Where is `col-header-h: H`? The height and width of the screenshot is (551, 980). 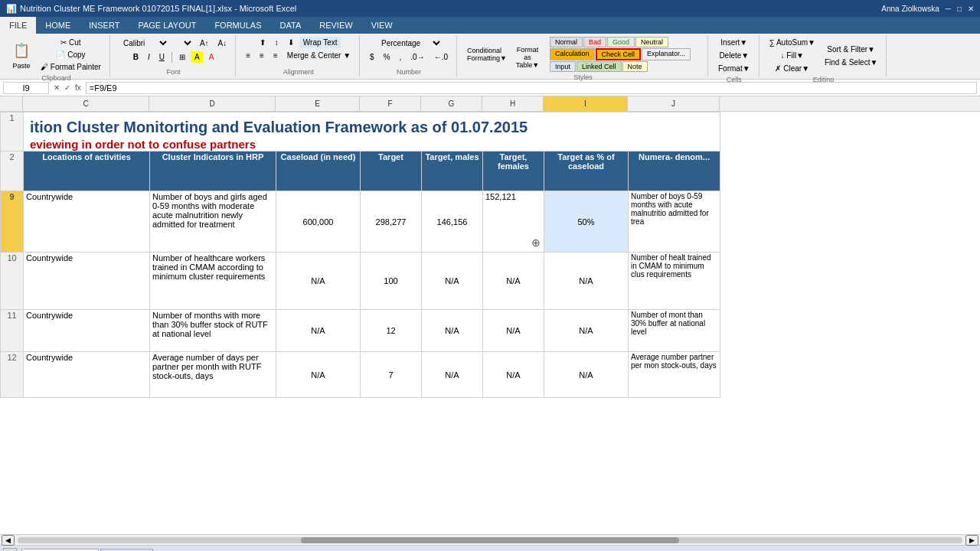 col-header-h: H is located at coordinates (513, 104).